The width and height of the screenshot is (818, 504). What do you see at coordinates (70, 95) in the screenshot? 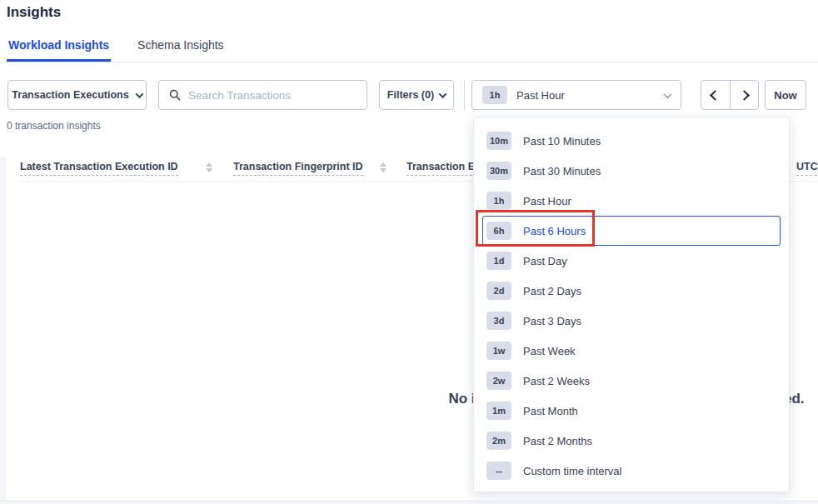
I see `transaction-type-label: Transaction Executions` at bounding box center [70, 95].